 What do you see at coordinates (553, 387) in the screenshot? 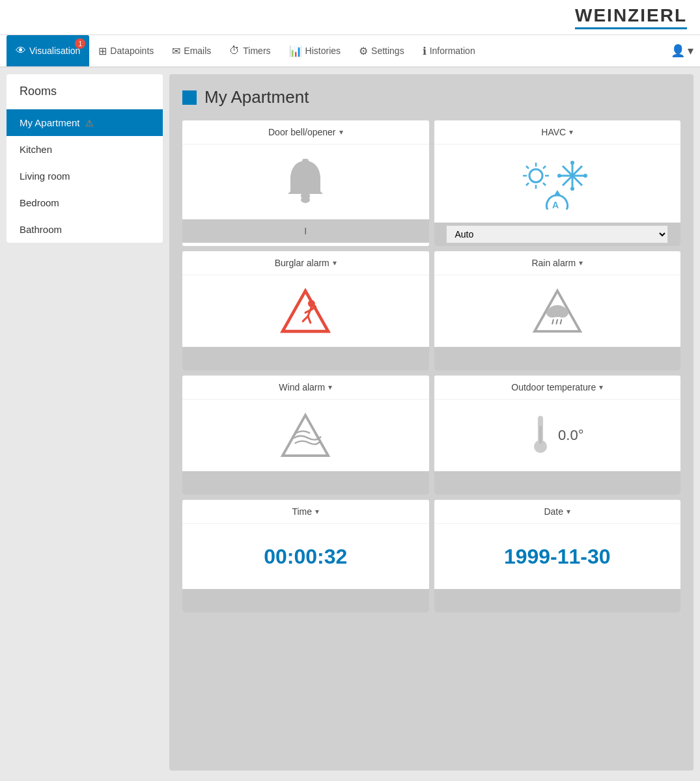
I see `outdoor-temp-label: Outdoor temperature` at bounding box center [553, 387].